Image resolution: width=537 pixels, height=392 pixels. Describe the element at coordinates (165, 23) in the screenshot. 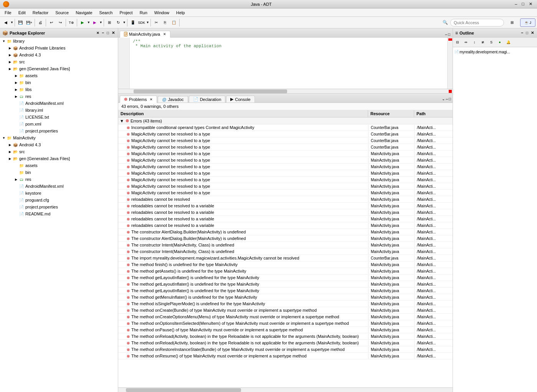

I see `toolbar-copy-btn: ⎘` at that location.